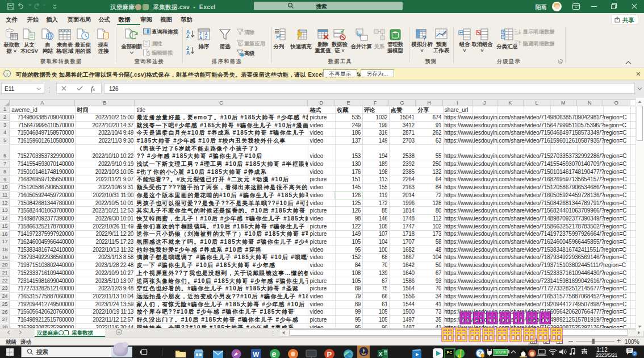 Image resolution: width=644 pixels, height=358 pixels. Describe the element at coordinates (274, 353) in the screenshot. I see `svg-text: e` at that location.